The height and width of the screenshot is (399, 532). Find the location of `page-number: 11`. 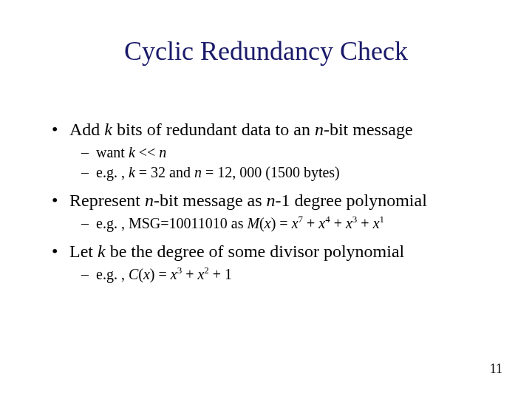

page-number: 11 is located at coordinates (497, 369).